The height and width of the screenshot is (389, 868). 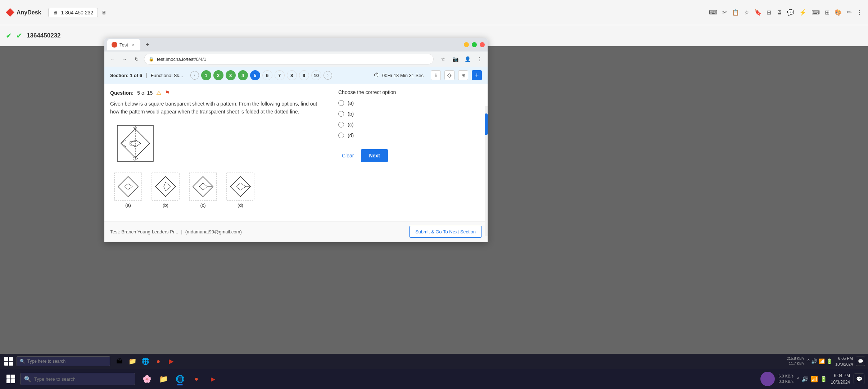 I want to click on browser-maximize-button, so click(x=474, y=45).